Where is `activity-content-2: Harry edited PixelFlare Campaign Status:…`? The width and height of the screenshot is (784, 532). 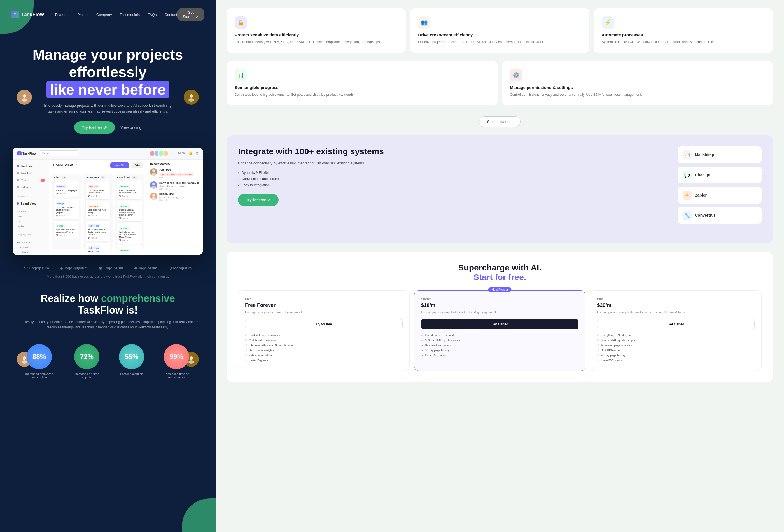 activity-content-2: Harry edited PixelFlare Campaign Status:… is located at coordinates (179, 186).